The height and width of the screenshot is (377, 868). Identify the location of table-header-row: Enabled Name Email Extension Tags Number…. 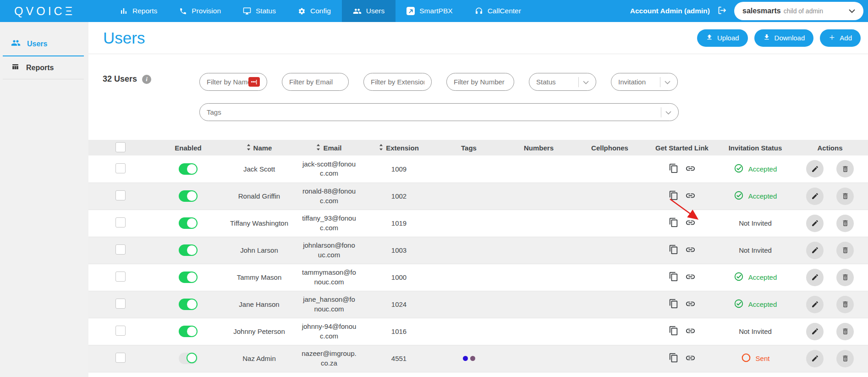
(478, 148).